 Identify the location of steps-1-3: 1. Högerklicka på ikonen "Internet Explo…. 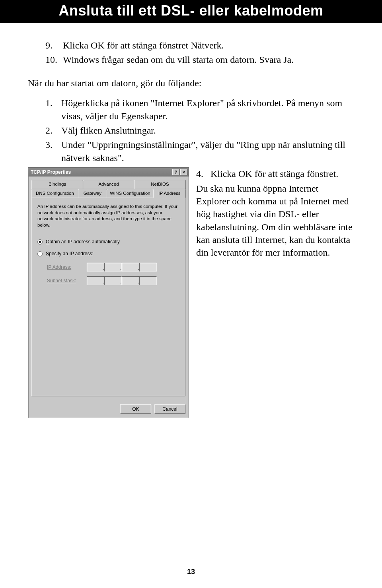
(191, 130).